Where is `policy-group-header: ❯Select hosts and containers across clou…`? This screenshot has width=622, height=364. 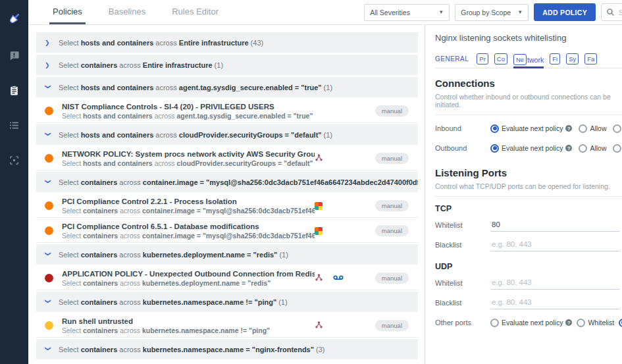 policy-group-header: ❯Select hosts and containers across clou… is located at coordinates (227, 134).